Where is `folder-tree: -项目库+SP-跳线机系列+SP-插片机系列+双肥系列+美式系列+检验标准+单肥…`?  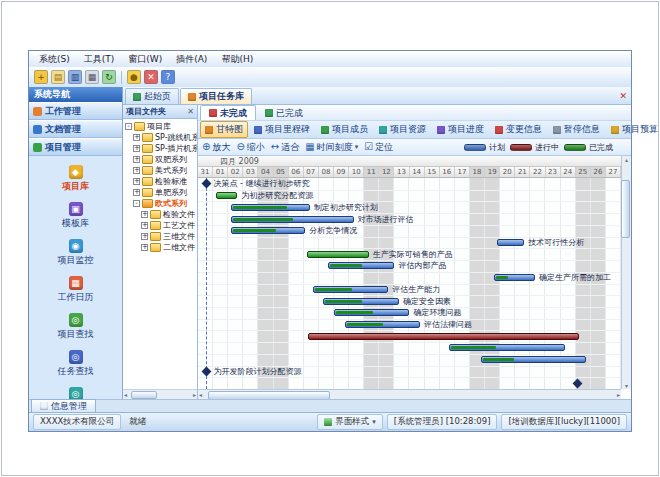
folder-tree: -项目库+SP-跳线机系列+SP-插片机系列+双肥系列+美式系列+检验标准+单肥… is located at coordinates (160, 254).